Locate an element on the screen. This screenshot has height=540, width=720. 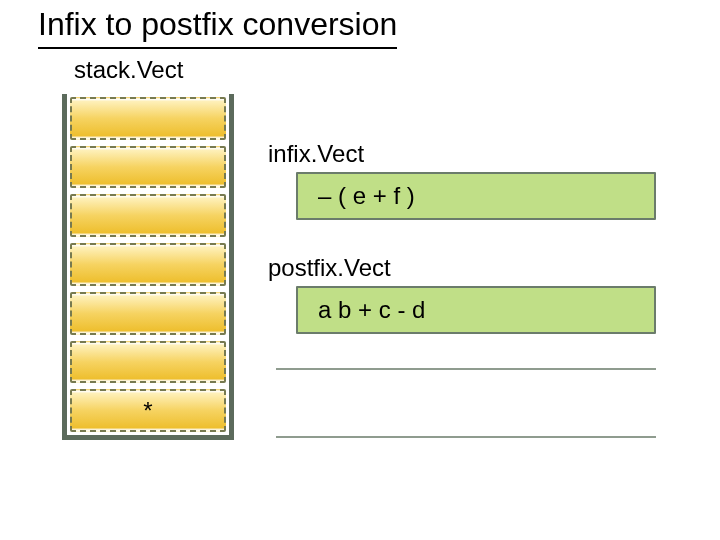
postfix-label: postfix.Vect is located at coordinates (330, 268).